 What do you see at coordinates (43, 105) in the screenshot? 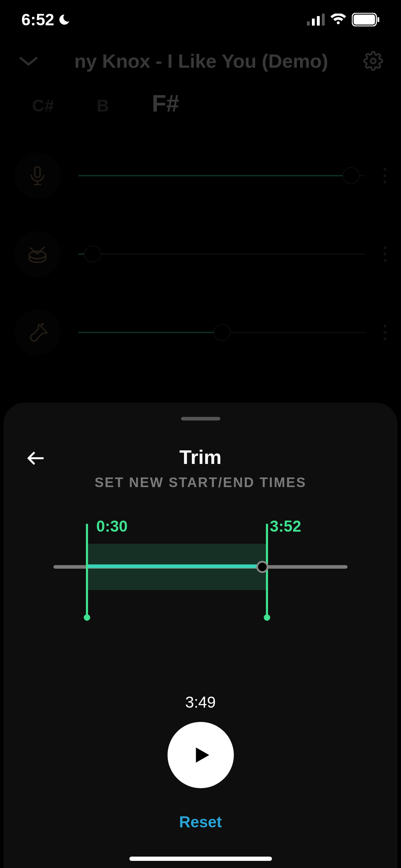
I see `key-chord-1: C#` at bounding box center [43, 105].